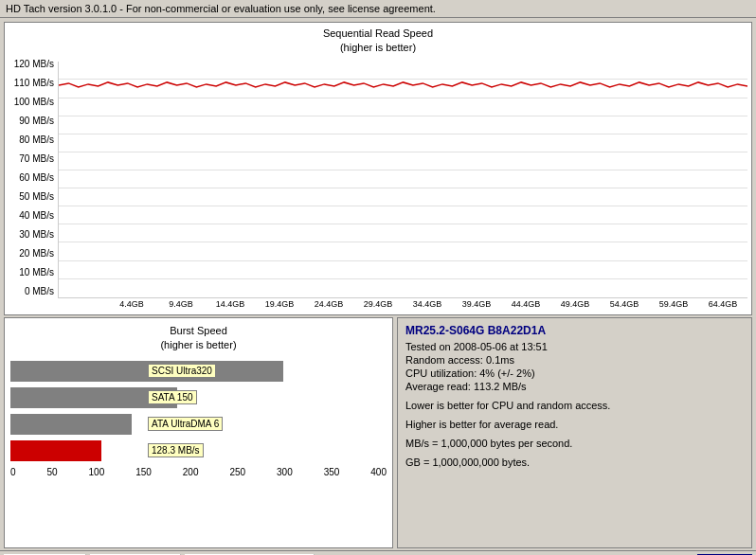  What do you see at coordinates (36, 216) in the screenshot?
I see `y-axis-label: 40 MB/s` at bounding box center [36, 216].